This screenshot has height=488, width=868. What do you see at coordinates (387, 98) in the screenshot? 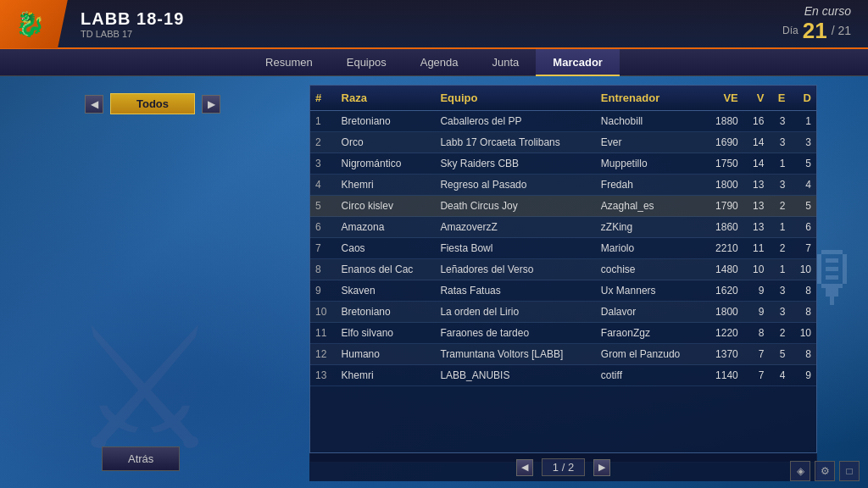
I see `col-raza: Raza` at bounding box center [387, 98].